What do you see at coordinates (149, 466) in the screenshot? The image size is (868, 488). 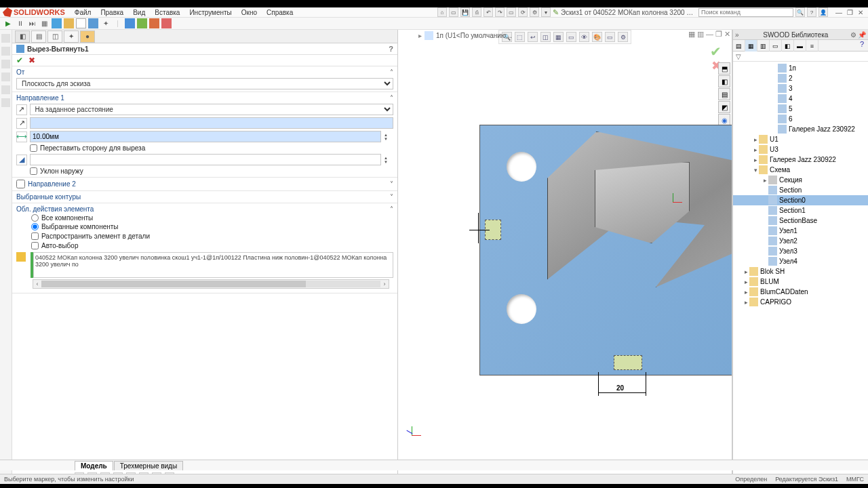 I see `tab-3dviews: Трехмерные виды` at bounding box center [149, 466].